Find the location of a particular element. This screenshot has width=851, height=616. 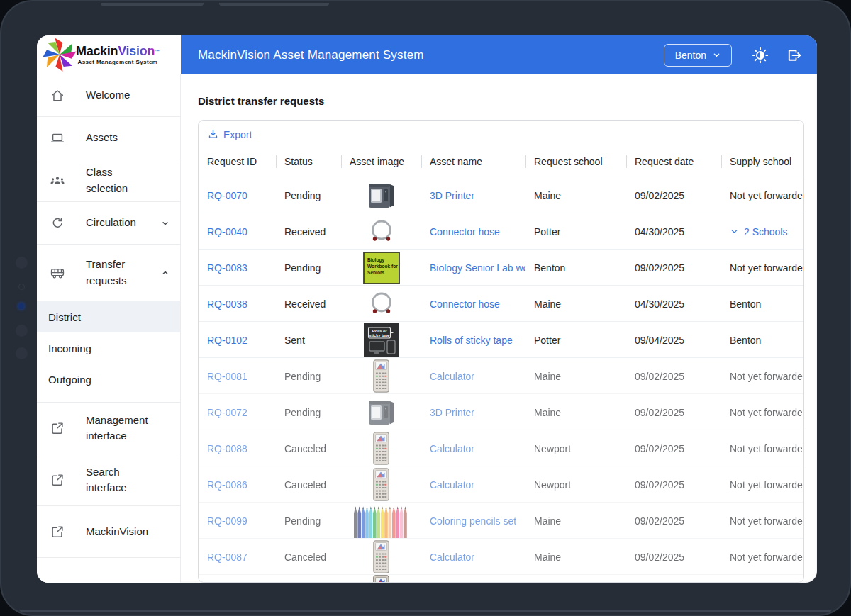

svg-text: Rolls of is located at coordinates (379, 330).